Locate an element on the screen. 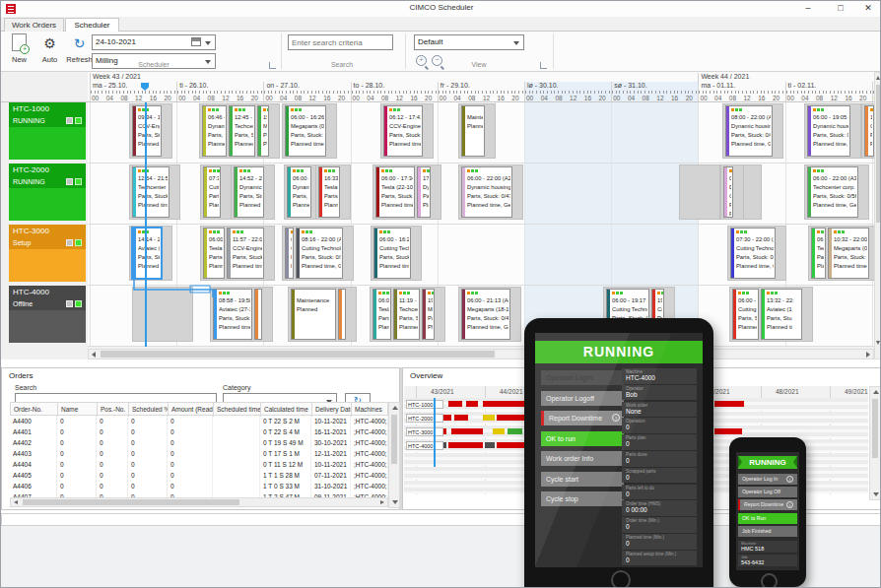  column-header-order-no: Order-No. is located at coordinates (34, 410).